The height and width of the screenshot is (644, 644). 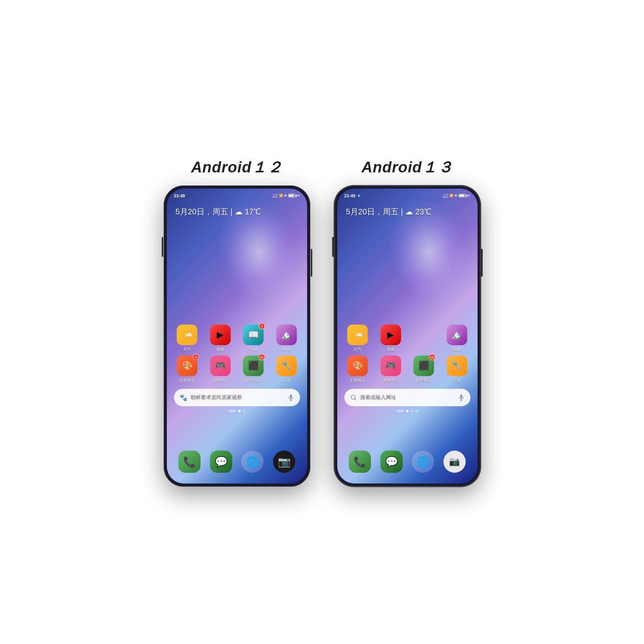 I want to click on android12-title: Android１２, so click(x=237, y=167).